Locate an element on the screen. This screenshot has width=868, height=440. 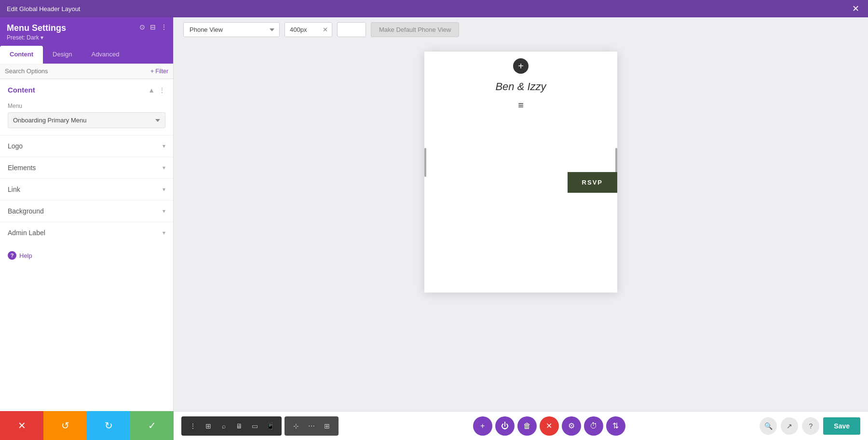
undo-button: ↺ is located at coordinates (65, 426).